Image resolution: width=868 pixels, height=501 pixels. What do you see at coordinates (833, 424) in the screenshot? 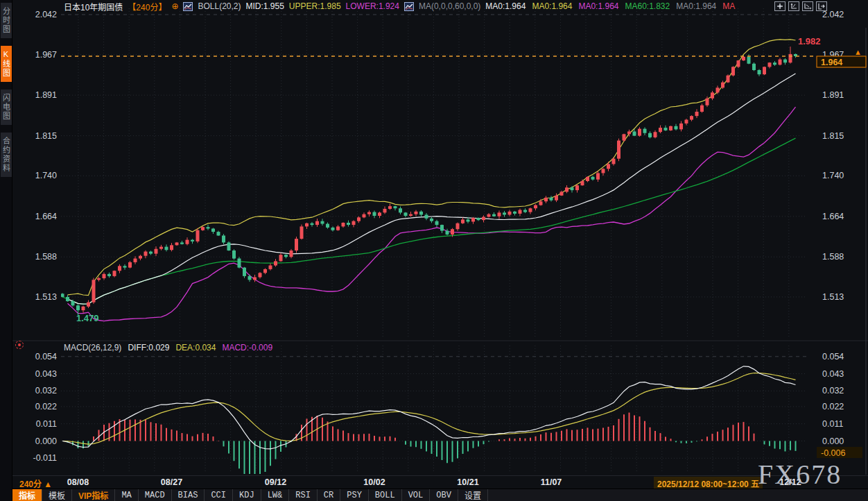
I see `macd-tick-right: 0.011` at bounding box center [833, 424].